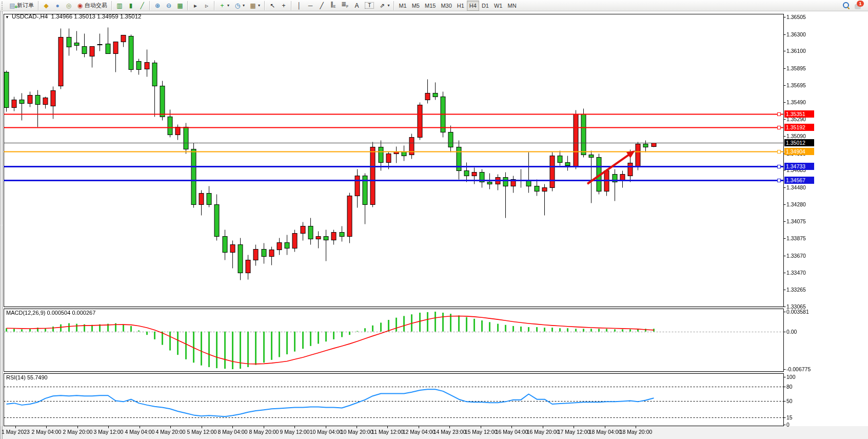  Describe the element at coordinates (157, 6) in the screenshot. I see `zoom-in-icon: ⊕` at that location.